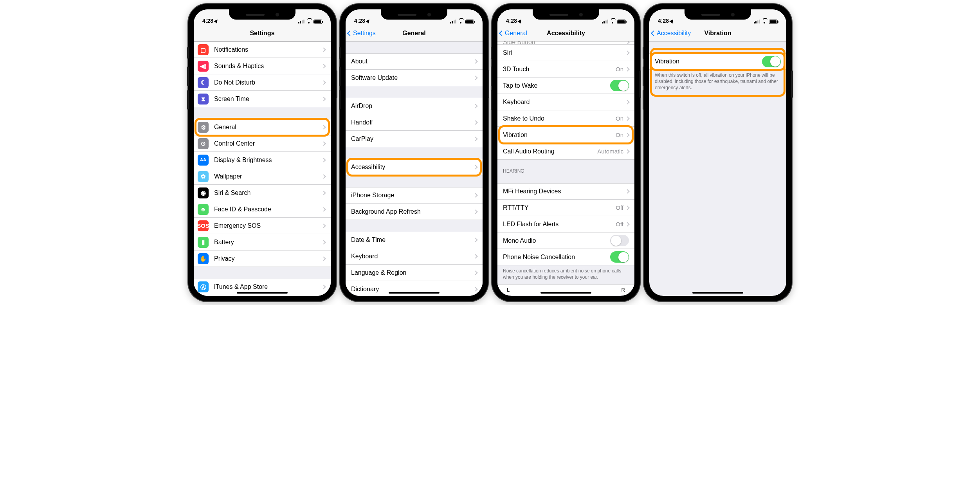  Describe the element at coordinates (203, 99) in the screenshot. I see `app-icon: ⧗` at that location.